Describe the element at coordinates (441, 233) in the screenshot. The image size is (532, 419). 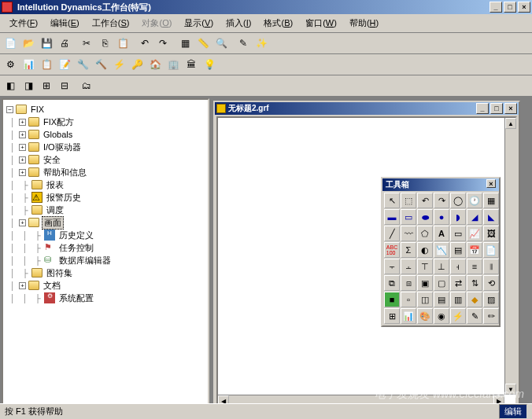
I see `text-tool-icon: A` at that location.